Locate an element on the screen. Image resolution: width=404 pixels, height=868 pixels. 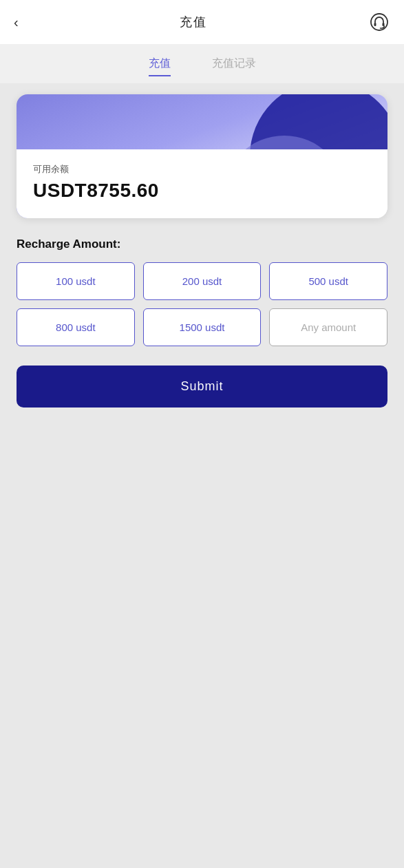
balance-label: 可用余额 is located at coordinates (202, 169).